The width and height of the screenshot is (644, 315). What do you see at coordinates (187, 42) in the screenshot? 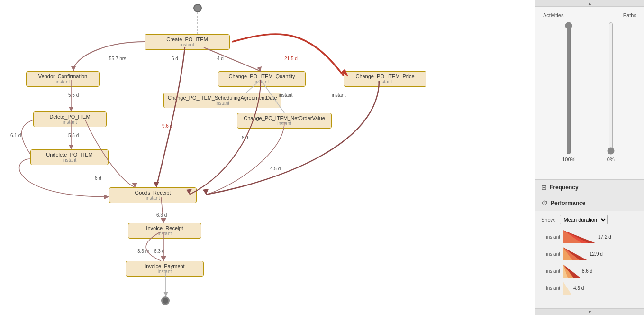
I see `node-create-po: Create_PO_ITEM instant` at bounding box center [187, 42].